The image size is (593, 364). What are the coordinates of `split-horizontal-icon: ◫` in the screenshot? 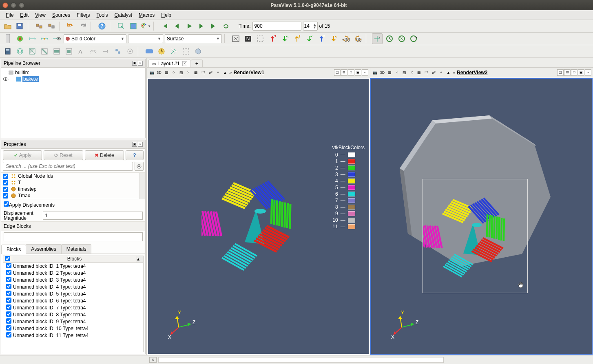 It's located at (337, 73).